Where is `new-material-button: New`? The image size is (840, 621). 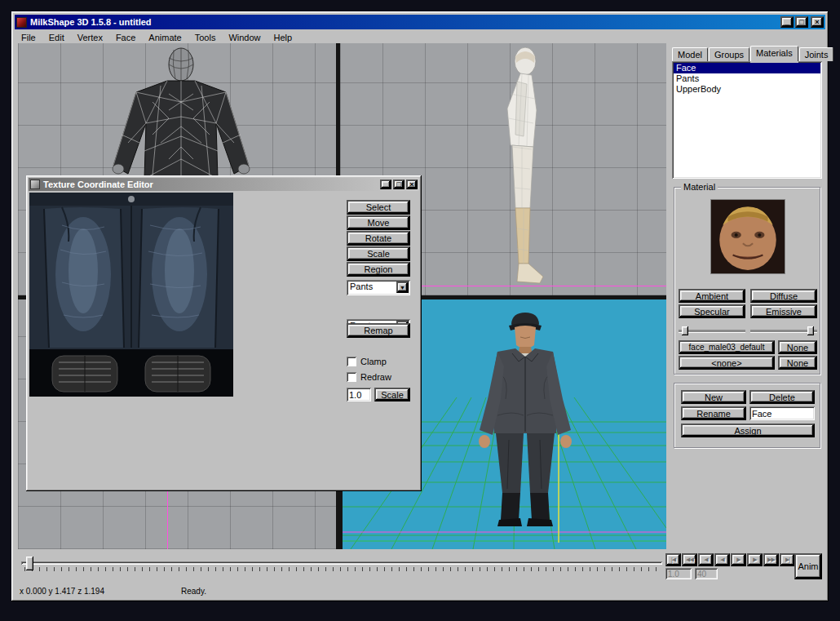
new-material-button: New is located at coordinates (714, 397).